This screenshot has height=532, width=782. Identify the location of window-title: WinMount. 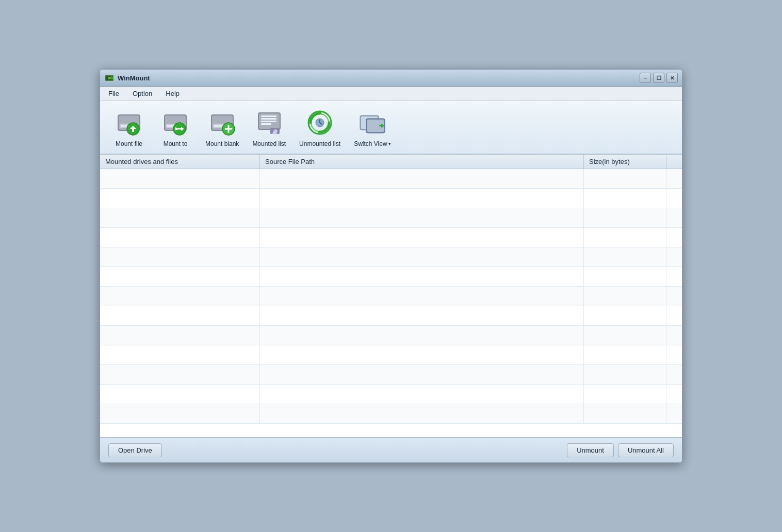
(134, 78).